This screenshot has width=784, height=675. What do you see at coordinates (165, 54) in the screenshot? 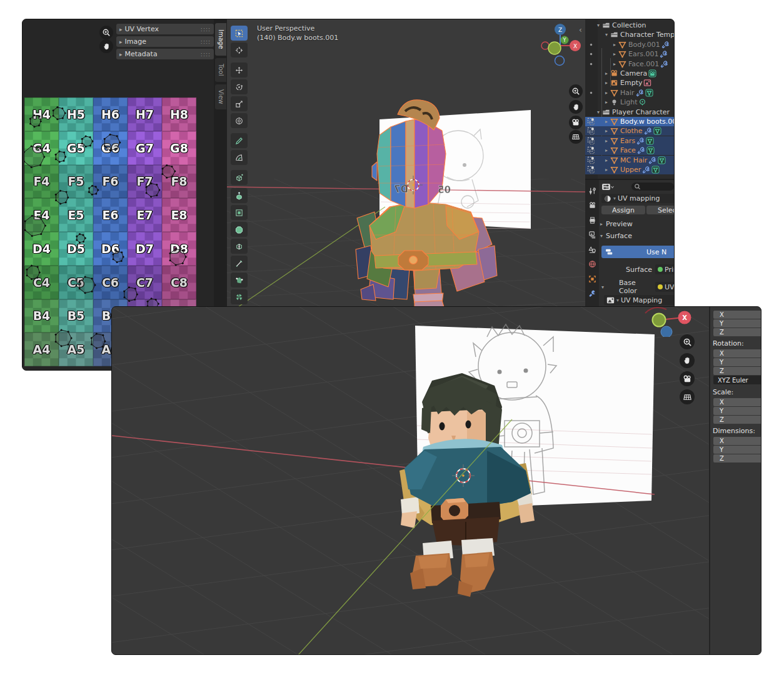
I see `panel-metadata: ▸ Metadata ::::` at bounding box center [165, 54].